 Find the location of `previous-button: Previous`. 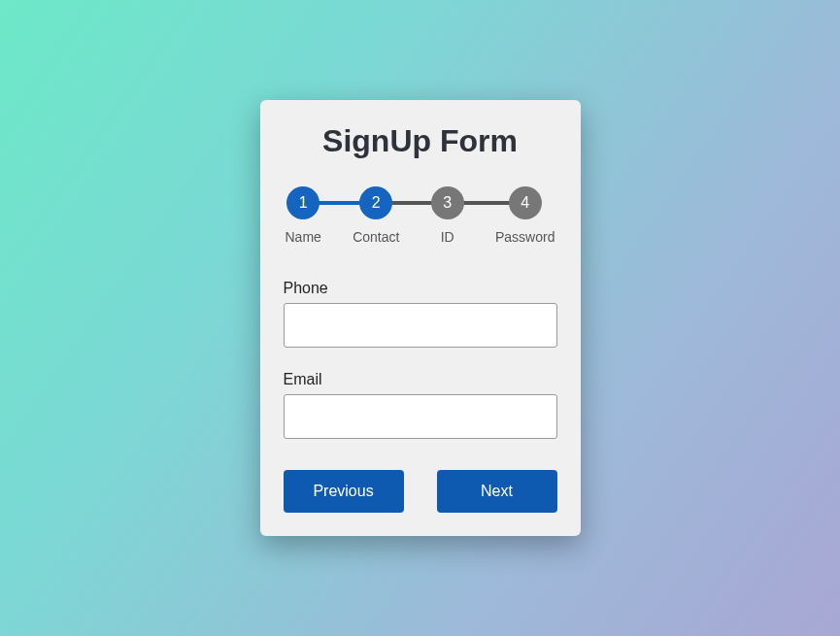

previous-button: Previous is located at coordinates (344, 491).